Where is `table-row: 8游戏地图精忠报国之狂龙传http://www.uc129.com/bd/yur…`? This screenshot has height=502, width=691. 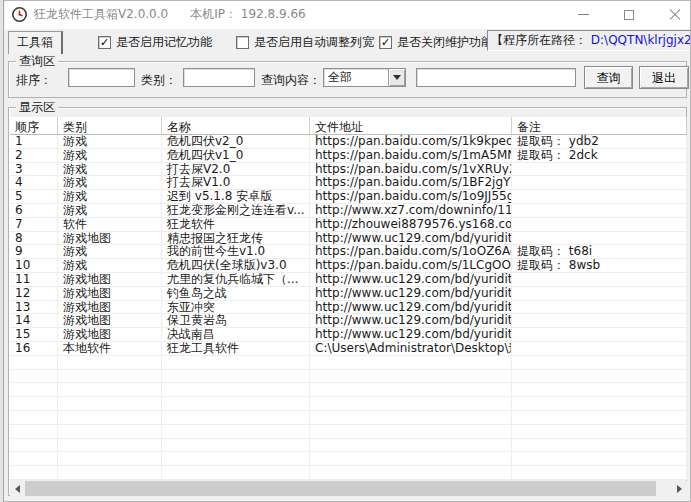 table-row: 8游戏地图精忠报国之狂龙传http://www.uc129.com/bd/yur… is located at coordinates (348, 239).